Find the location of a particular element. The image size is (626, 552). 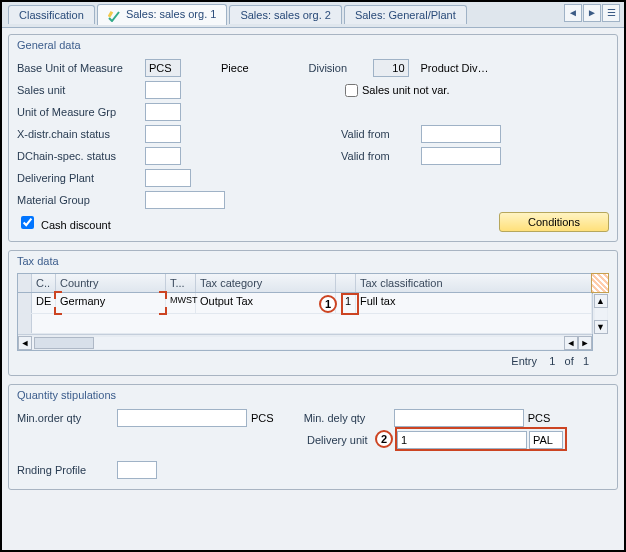

callout-marker: 1 is located at coordinates (328, 304).